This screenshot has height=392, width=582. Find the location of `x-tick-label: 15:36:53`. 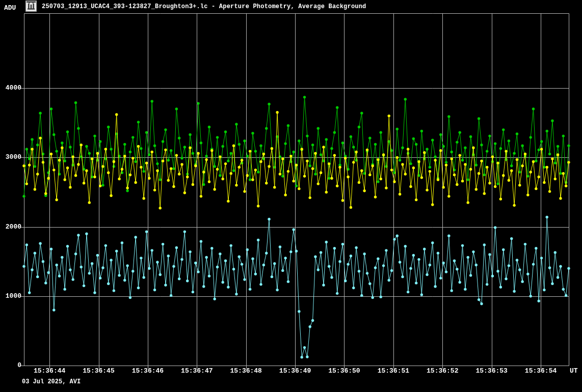

x-tick-label: 15:36:53 is located at coordinates (491, 371).